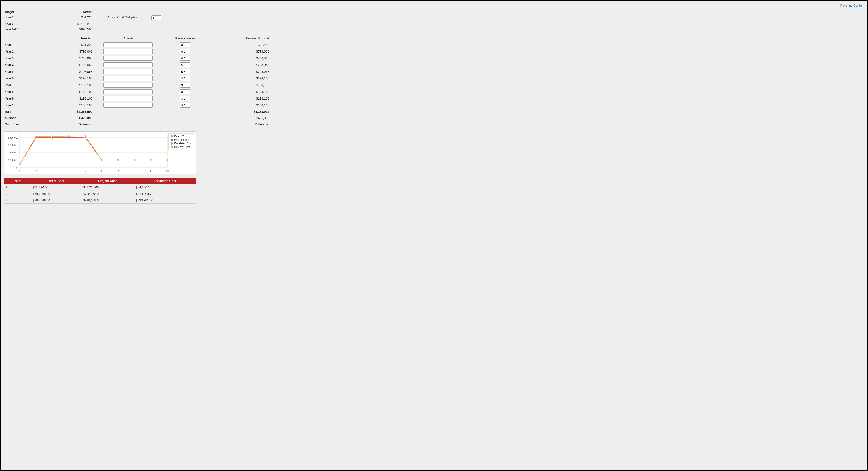 This screenshot has height=471, width=868. What do you see at coordinates (185, 38) in the screenshot?
I see `col-escalation: Escalation %` at bounding box center [185, 38].